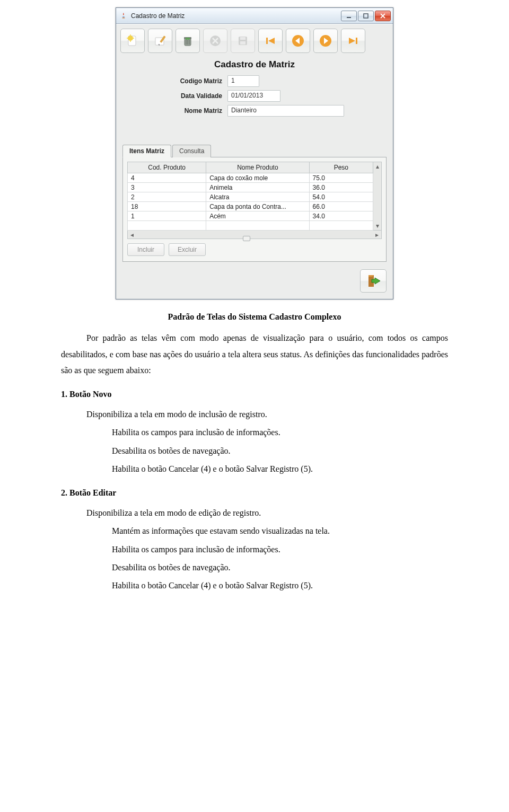 This screenshot has width=509, height=812. Describe the element at coordinates (185, 96) in the screenshot. I see `validade-label: Data Validade` at that location.